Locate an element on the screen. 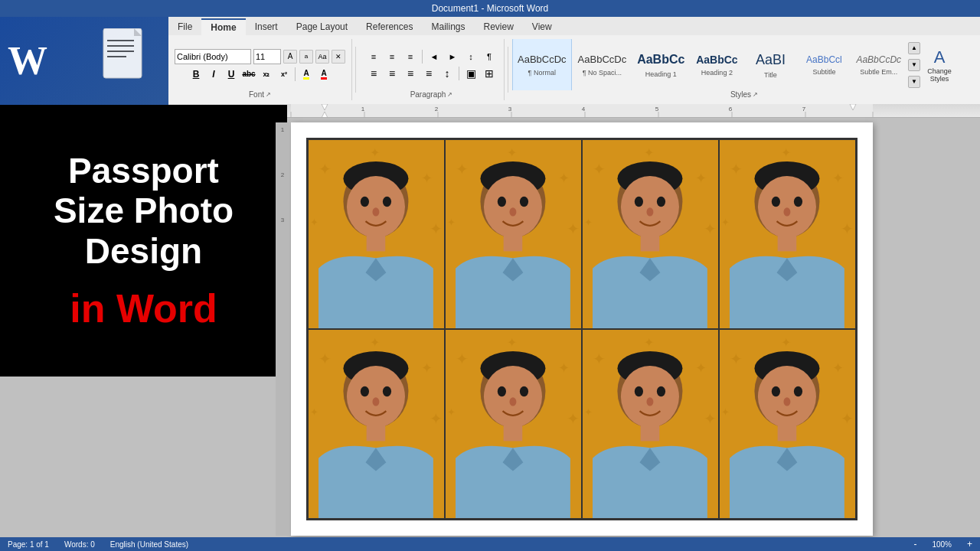 This screenshot has height=551, width=980. photo-1-4: ✦ ✦ ✦ ✦ ✦ ✦ ✦ is located at coordinates (787, 234).